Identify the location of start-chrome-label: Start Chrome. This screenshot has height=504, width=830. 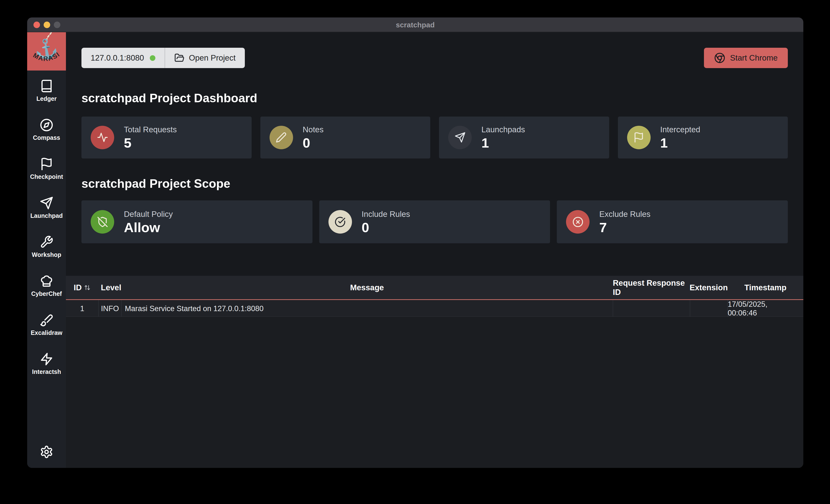
(754, 58).